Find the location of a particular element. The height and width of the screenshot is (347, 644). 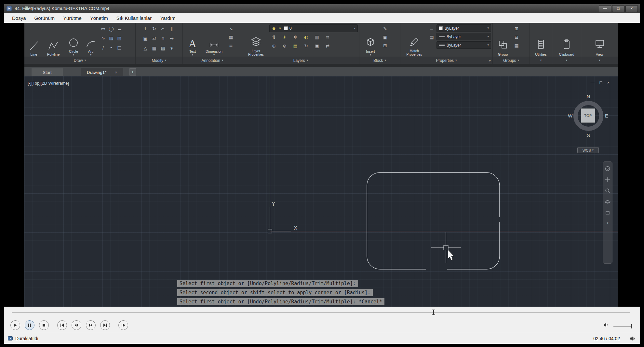

lineweight-dropdown: ByLayer ▾ is located at coordinates (464, 45).